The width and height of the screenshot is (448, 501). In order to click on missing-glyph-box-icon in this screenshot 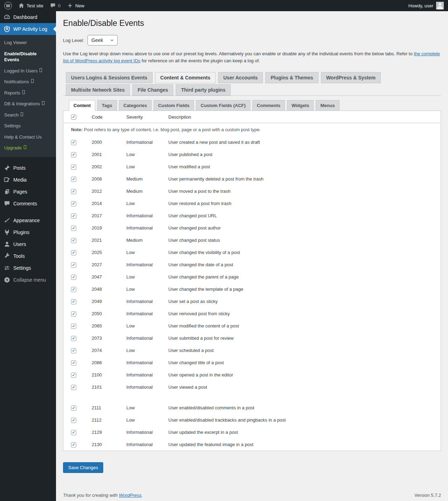, I will do `click(22, 114)`.